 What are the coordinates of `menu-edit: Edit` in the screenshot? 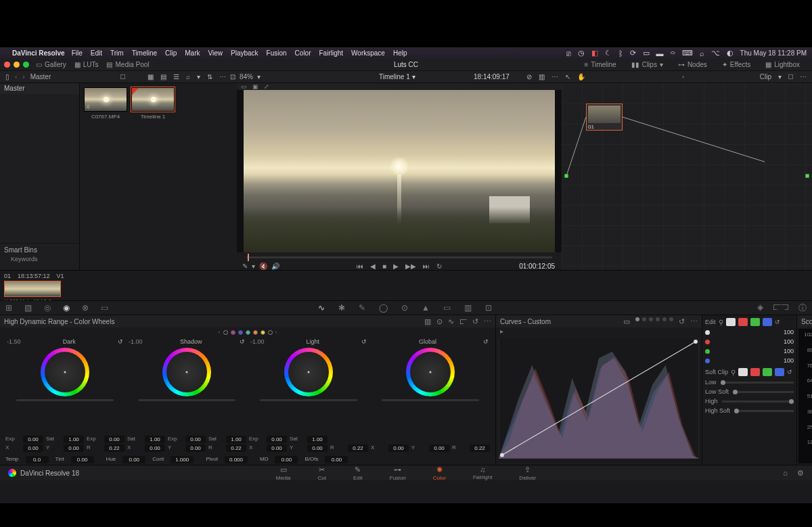 It's located at (96, 53).